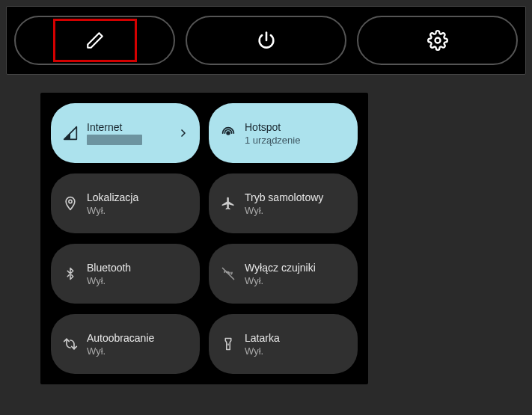 Image resolution: width=532 pixels, height=415 pixels. What do you see at coordinates (70, 344) in the screenshot?
I see `rotate-icon` at bounding box center [70, 344].